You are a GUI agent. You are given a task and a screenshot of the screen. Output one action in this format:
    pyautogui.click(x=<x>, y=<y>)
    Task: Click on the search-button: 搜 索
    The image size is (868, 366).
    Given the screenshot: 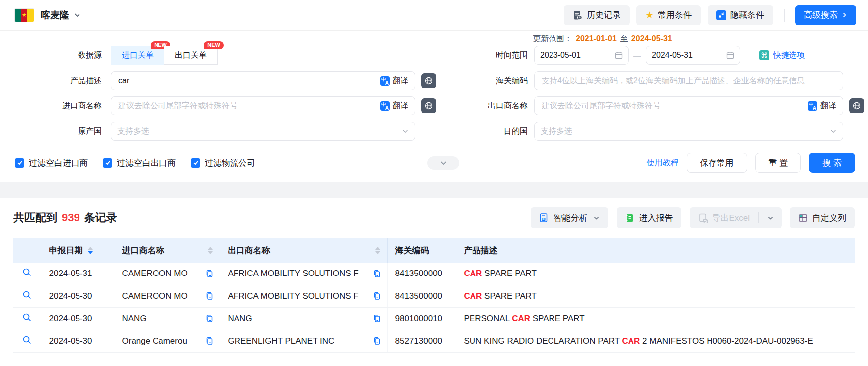 What is the action you would take?
    pyautogui.click(x=832, y=163)
    